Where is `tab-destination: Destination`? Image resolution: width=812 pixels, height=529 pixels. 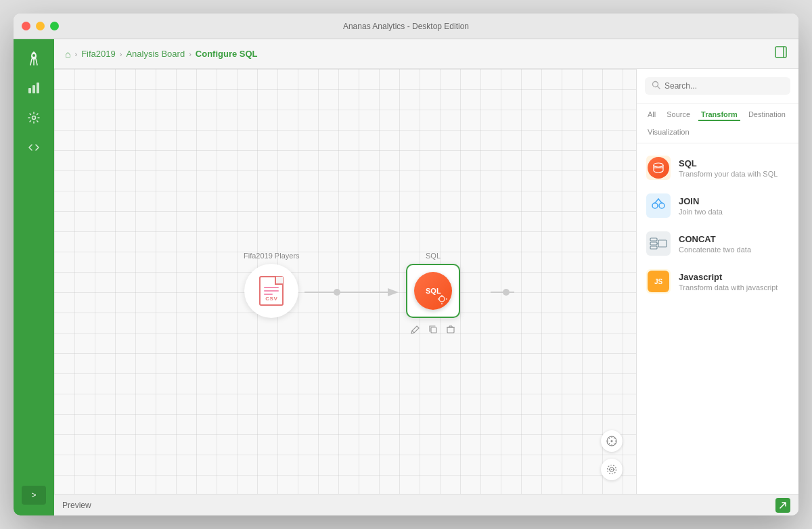
tab-destination: Destination is located at coordinates (767, 115).